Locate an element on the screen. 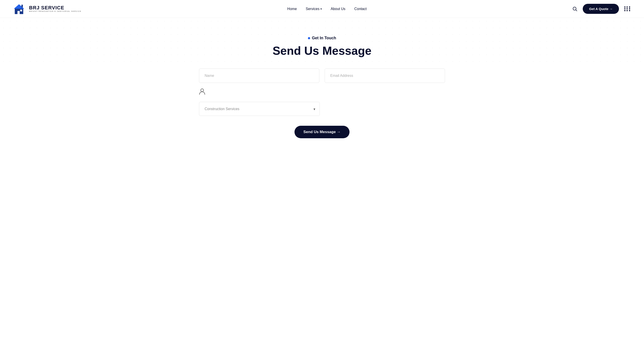  navbar: BRJ SERVICE BRIGHT RENOVATION & JANITORI… is located at coordinates (322, 9).